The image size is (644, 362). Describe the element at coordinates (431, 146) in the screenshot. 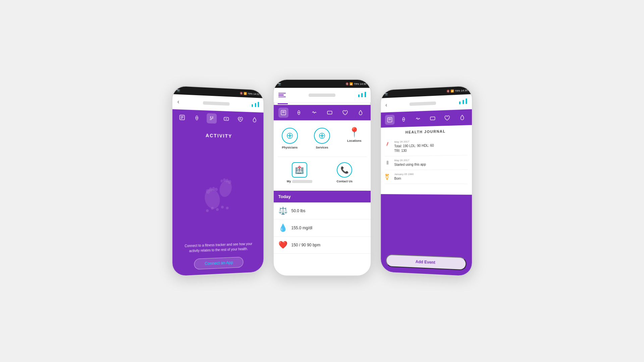

I see `entry-1-text: May 26 2017 Total: 190 LDL: 90 HDL: 60 T…` at that location.